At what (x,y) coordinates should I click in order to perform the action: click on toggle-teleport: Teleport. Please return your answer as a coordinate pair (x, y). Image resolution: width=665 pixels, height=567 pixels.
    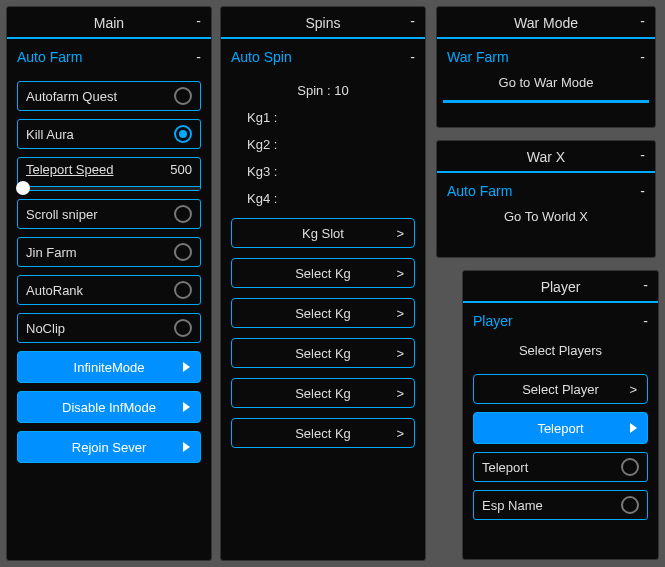
    Looking at the image, I should click on (560, 467).